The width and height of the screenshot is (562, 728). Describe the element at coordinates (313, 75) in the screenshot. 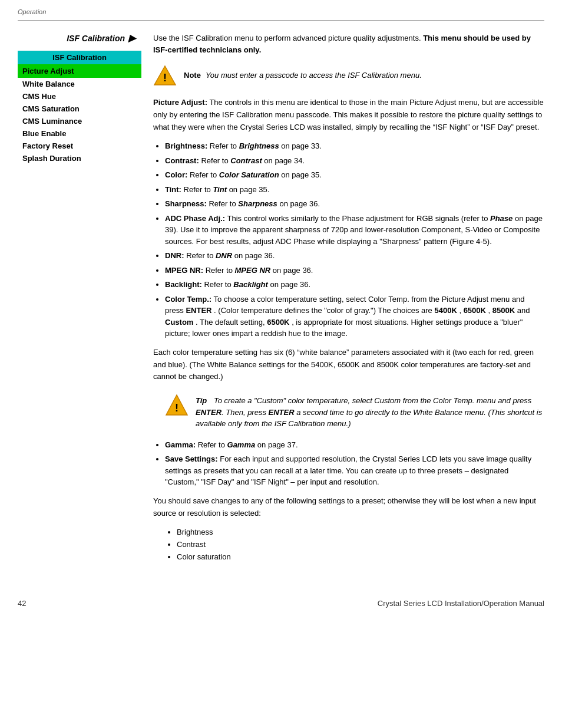

I see `note-text: You must enter a passcode to access the …` at that location.